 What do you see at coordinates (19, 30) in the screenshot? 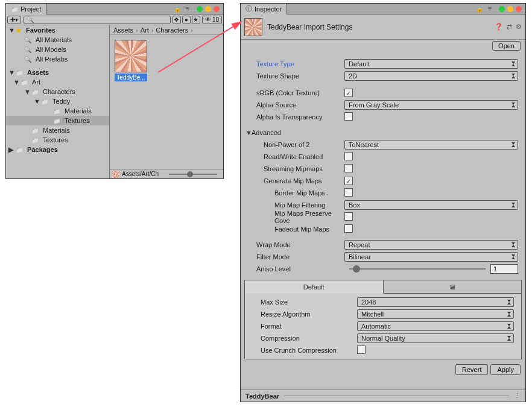
I see `star-icon` at bounding box center [19, 30].